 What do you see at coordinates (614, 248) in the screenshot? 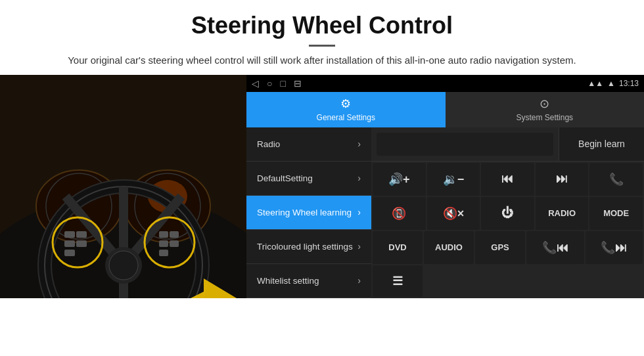
I see `tel-next-button: 📞⏭` at bounding box center [614, 248].